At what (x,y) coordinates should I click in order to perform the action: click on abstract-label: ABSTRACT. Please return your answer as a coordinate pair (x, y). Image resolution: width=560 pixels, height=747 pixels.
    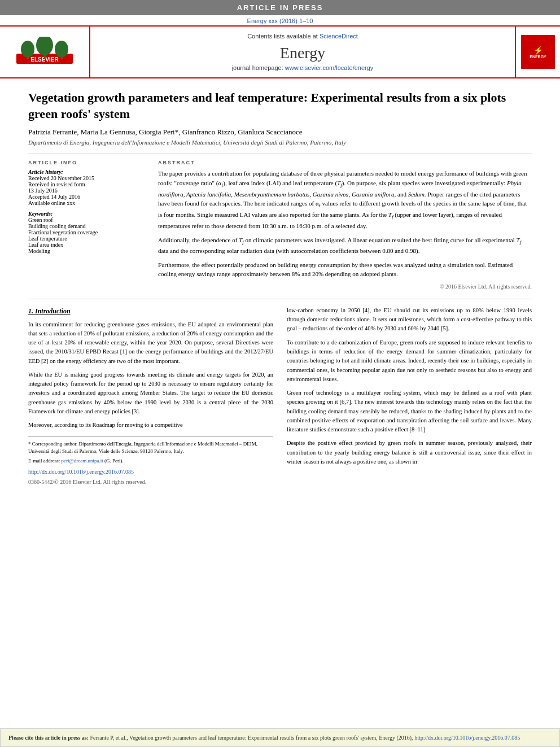
    Looking at the image, I should click on (345, 163).